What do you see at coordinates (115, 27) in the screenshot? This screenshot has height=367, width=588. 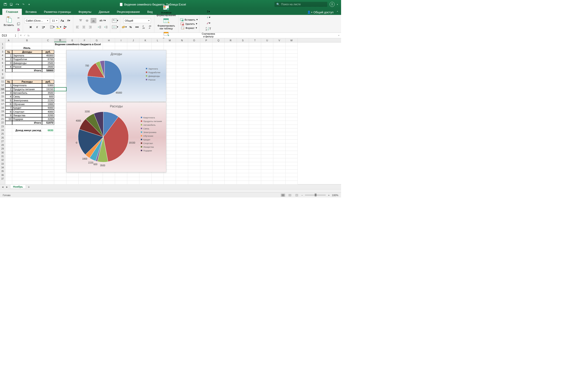 I see `merge-cells-icon: ▾` at bounding box center [115, 27].